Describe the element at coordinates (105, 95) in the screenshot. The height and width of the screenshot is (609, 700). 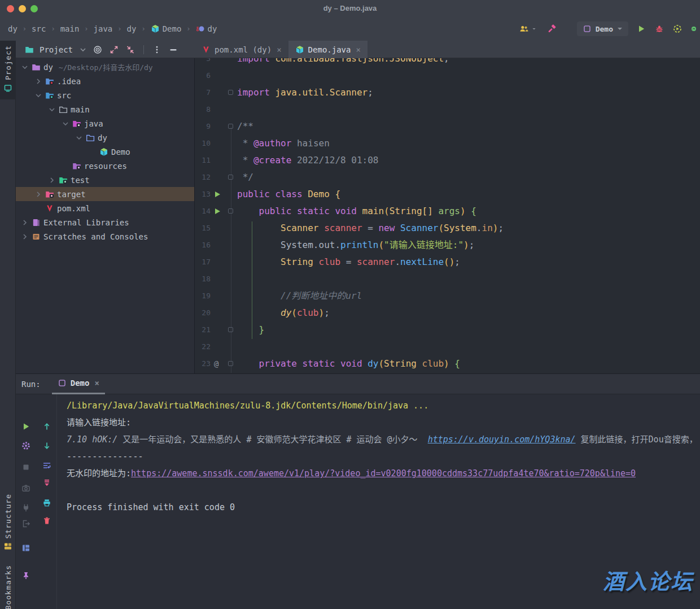
I see `tree-row-src: src` at that location.